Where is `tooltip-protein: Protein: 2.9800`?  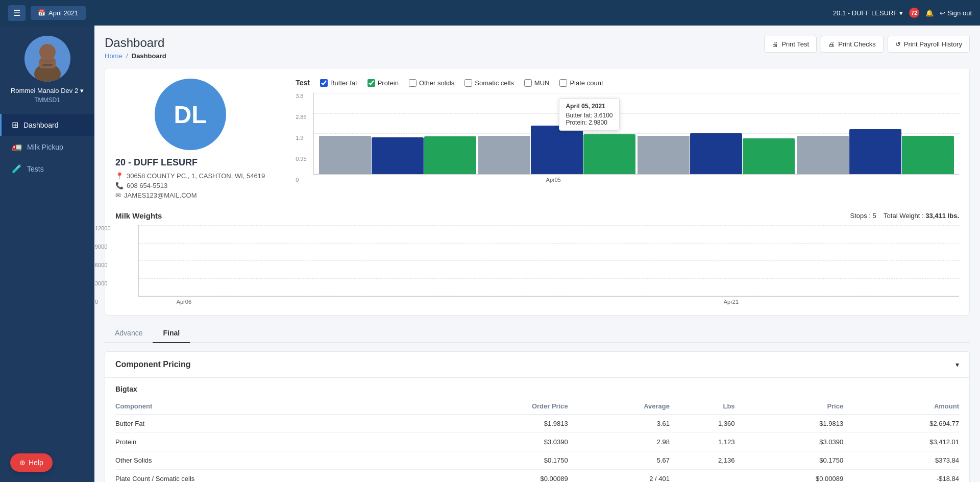 tooltip-protein: Protein: 2.9800 is located at coordinates (589, 123).